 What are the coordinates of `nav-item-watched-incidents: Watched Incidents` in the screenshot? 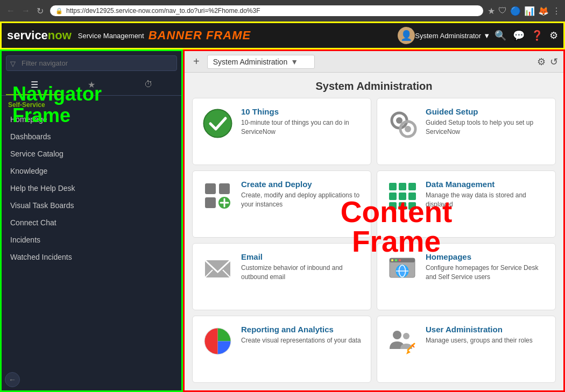 It's located at (91, 257).